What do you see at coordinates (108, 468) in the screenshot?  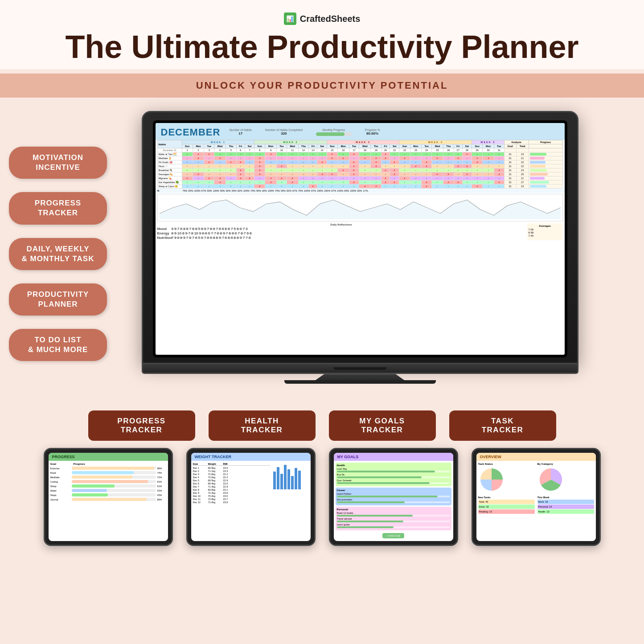 I see `pt-row: Exercise98%` at bounding box center [108, 468].